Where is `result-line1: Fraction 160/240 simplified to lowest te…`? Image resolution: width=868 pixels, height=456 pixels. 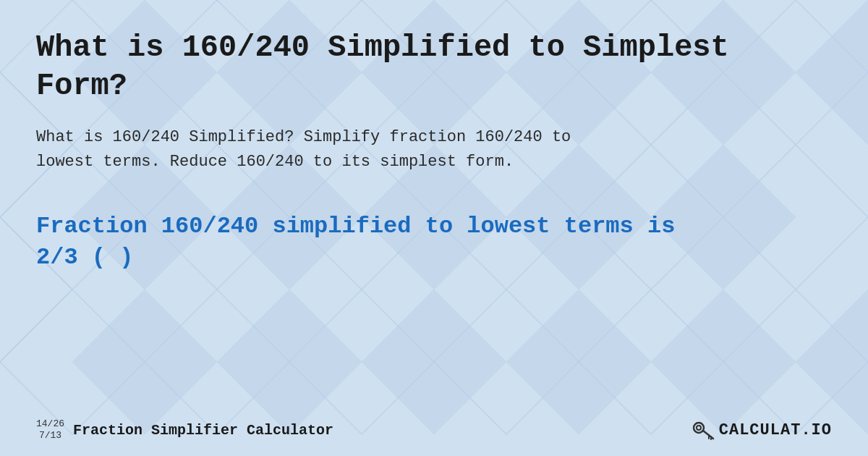 result-line1: Fraction 160/240 simplified to lowest te… is located at coordinates (356, 226).